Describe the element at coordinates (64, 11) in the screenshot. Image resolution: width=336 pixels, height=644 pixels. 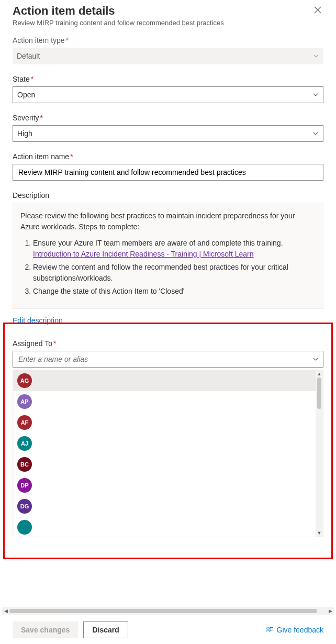
I see `page-title: Action item details` at that location.